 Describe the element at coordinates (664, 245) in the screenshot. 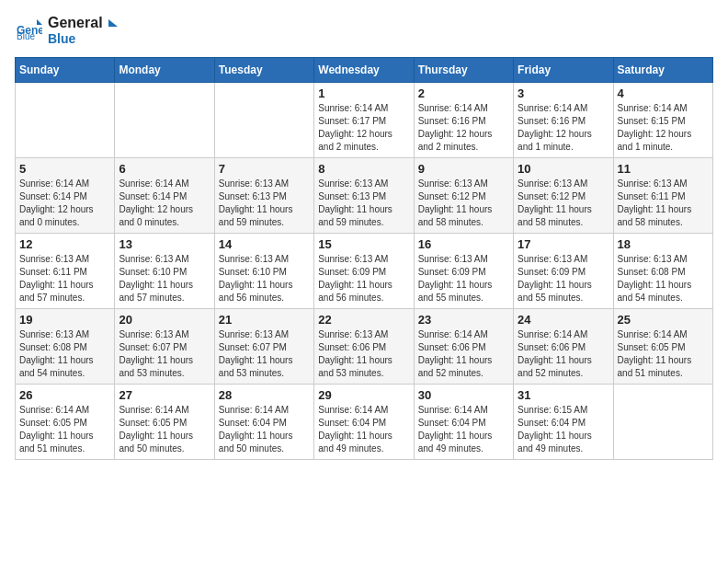

I see `day-number: 18` at that location.